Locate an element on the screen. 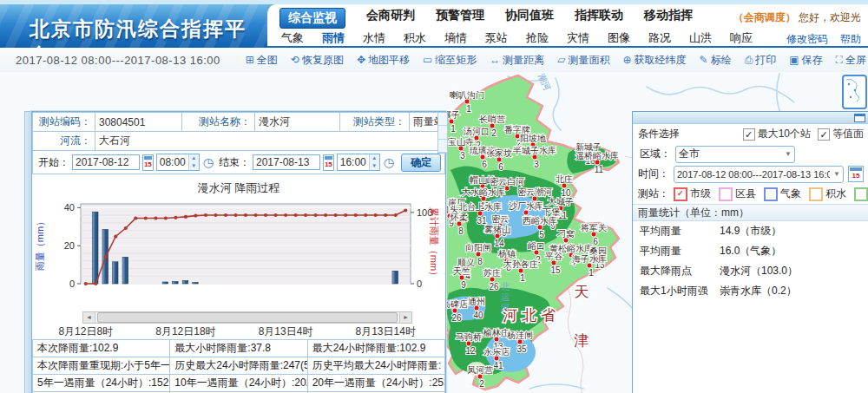 The image size is (868, 393). region-select: 全市 ▼ is located at coordinates (735, 154).